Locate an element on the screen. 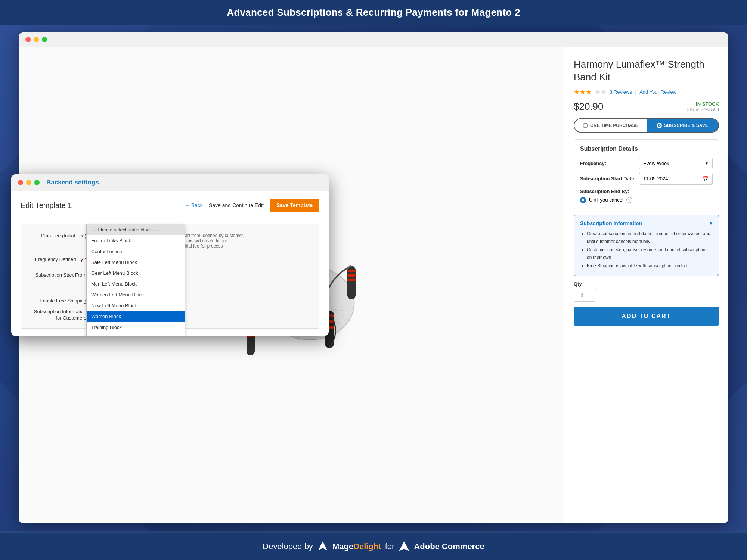  until-cancel-radio is located at coordinates (583, 200).